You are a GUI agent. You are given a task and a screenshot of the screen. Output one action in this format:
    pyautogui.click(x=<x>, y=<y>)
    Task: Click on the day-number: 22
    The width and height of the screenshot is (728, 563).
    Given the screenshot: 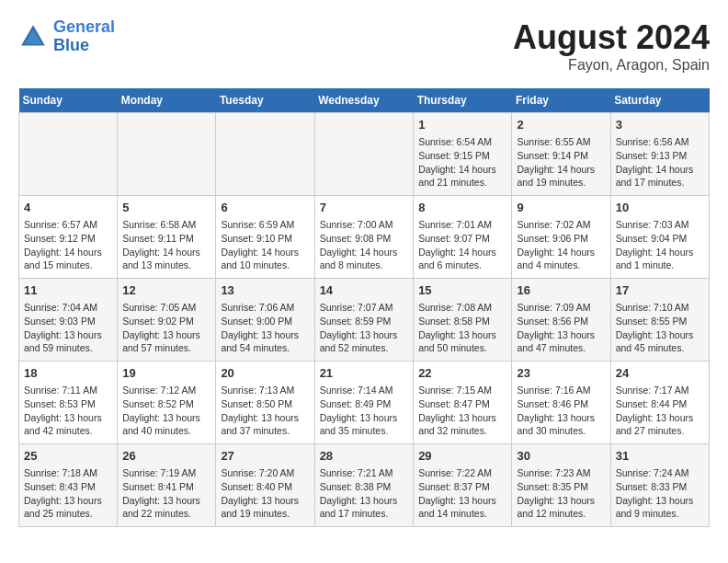 What is the action you would take?
    pyautogui.click(x=462, y=373)
    